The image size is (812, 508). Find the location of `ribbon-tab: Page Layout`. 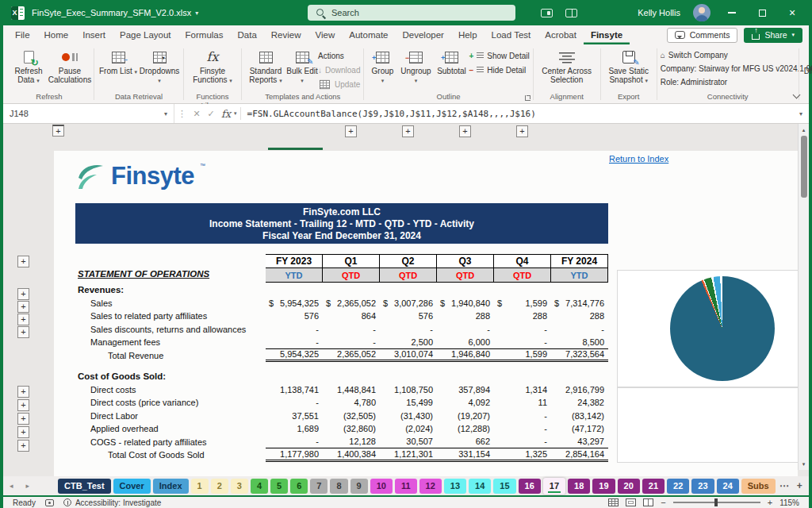

ribbon-tab: Page Layout is located at coordinates (146, 35).